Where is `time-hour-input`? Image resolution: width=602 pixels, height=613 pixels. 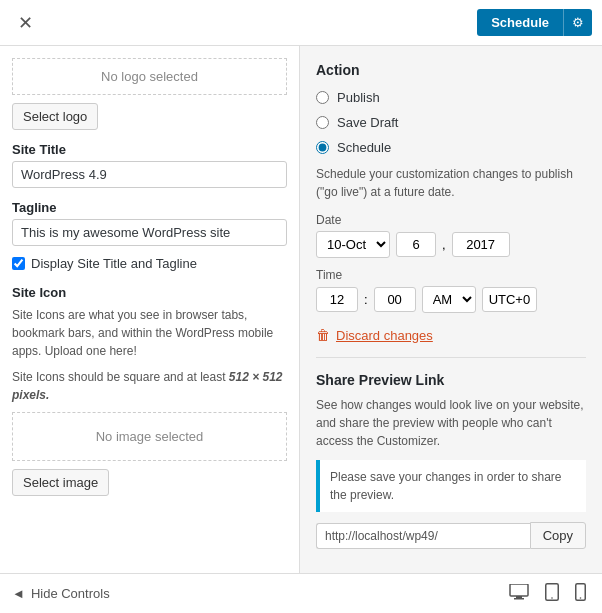 time-hour-input is located at coordinates (337, 300).